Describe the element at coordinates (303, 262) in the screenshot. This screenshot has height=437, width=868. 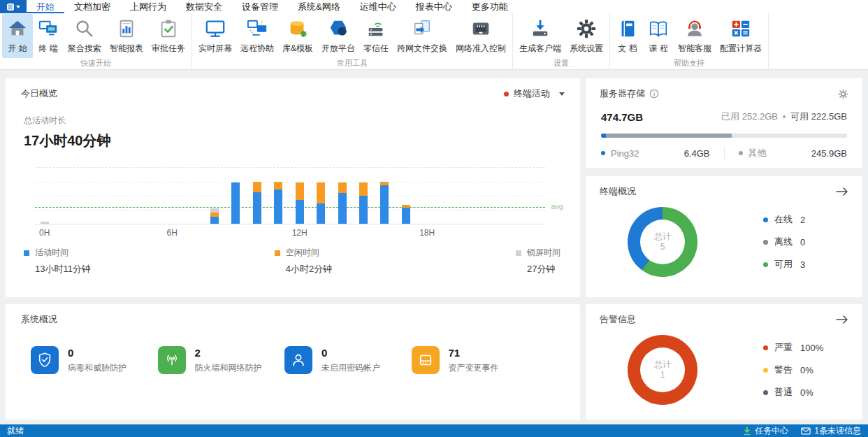
I see `legend-idle-time: 空闲时间 4小时2分钟` at that location.